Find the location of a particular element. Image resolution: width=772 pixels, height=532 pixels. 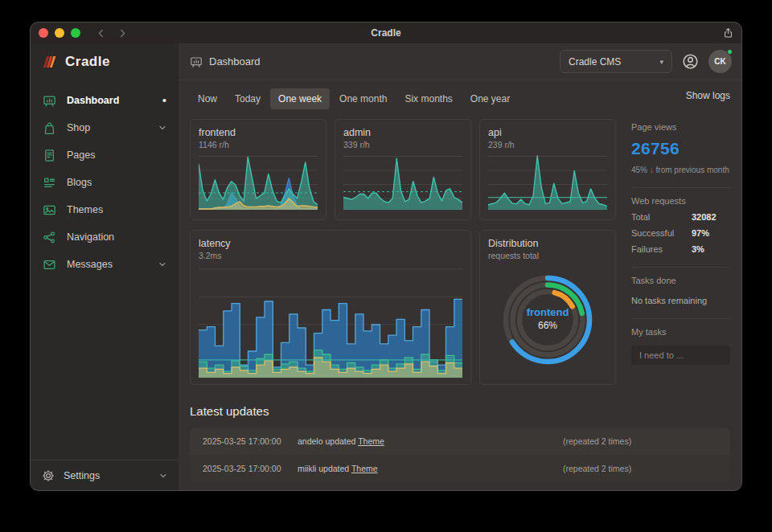

distribution-donut-chart is located at coordinates (548, 318).